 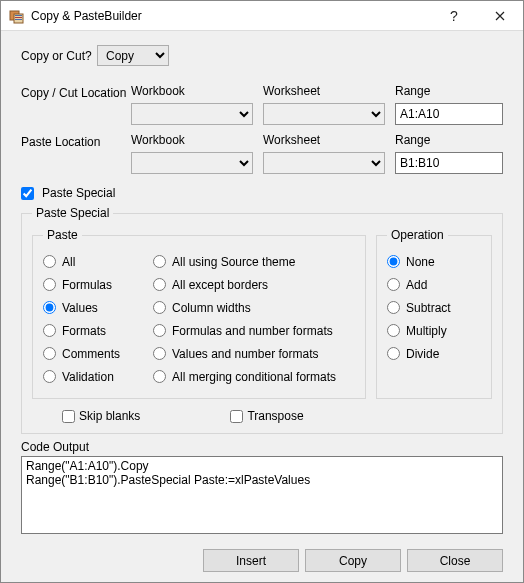 I want to click on paste-option-all-merging-conditional-formats-radio, so click(x=160, y=376).